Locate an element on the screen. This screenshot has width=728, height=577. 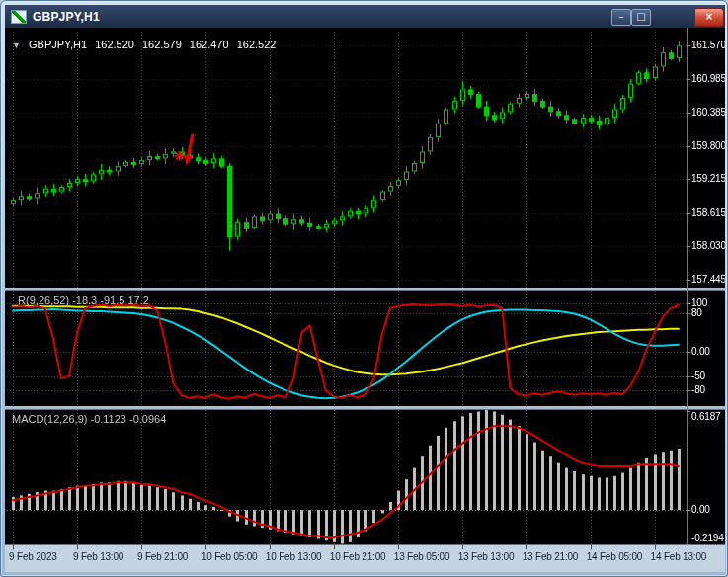
title-bar: GBPJPY,H1 – □ × is located at coordinates (365, 17).